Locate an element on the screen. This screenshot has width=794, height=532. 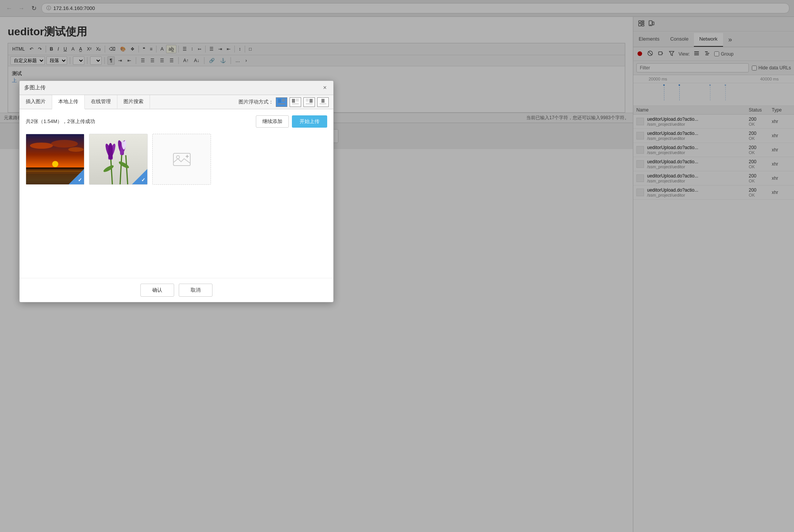
float-center-button is located at coordinates (323, 102).